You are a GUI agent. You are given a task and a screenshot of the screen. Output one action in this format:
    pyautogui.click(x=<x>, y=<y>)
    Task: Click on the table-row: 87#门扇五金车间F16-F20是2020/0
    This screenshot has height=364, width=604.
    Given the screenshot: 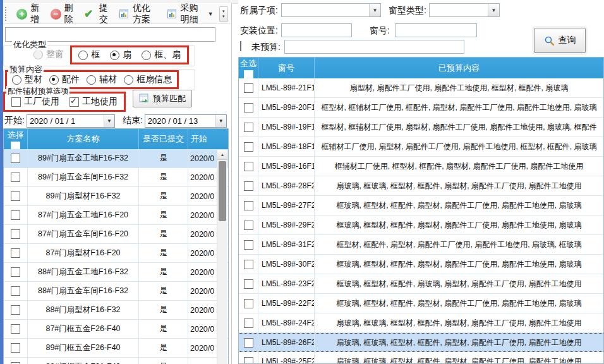 What is the action you would take?
    pyautogui.click(x=116, y=234)
    